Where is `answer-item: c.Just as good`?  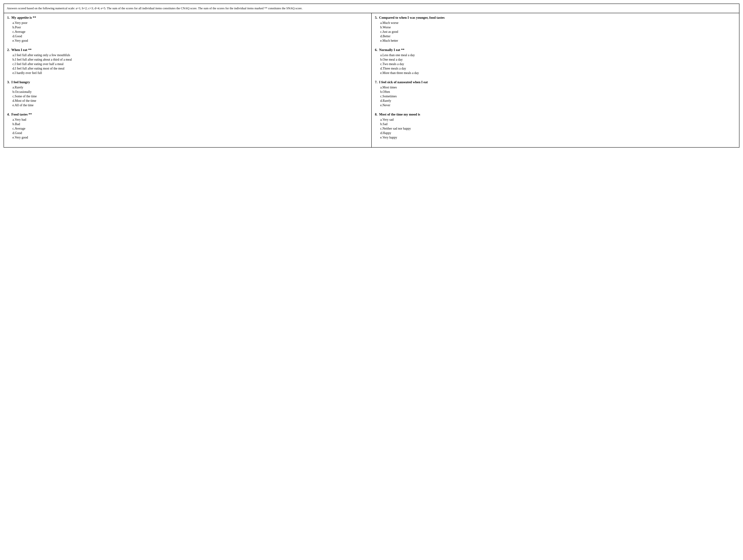
answer-item: c.Just as good is located at coordinates (556, 32).